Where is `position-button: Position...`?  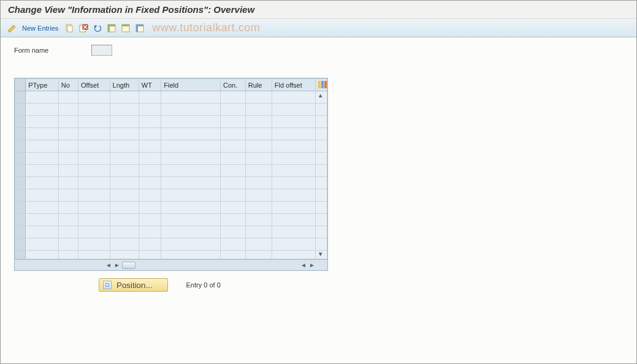 position-button: Position... is located at coordinates (134, 285).